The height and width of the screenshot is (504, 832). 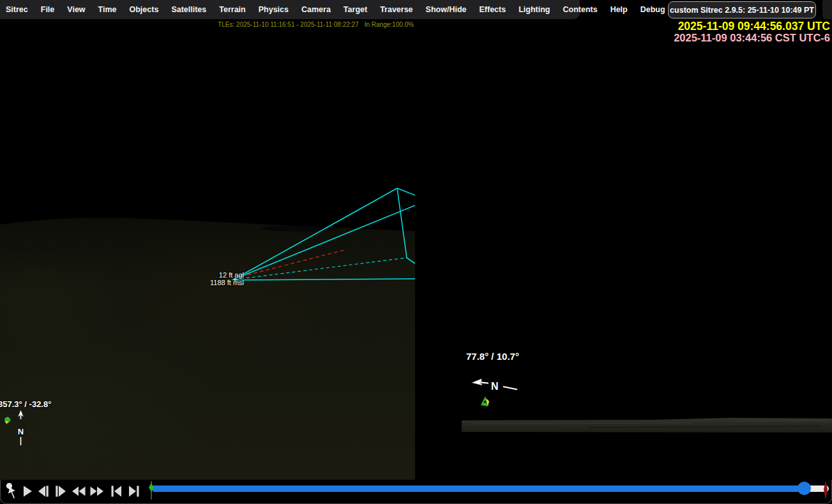 What do you see at coordinates (315, 24) in the screenshot?
I see `tle-status-label: TLEs: 2025-11-10 11:16:51 - 2025-11-11 0…` at bounding box center [315, 24].